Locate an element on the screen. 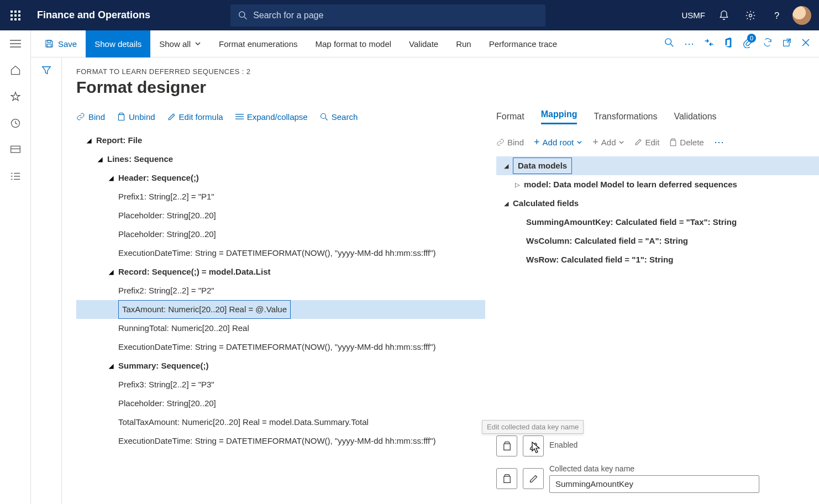 This screenshot has height=504, width=819. delete-enabled-button is located at coordinates (507, 446).